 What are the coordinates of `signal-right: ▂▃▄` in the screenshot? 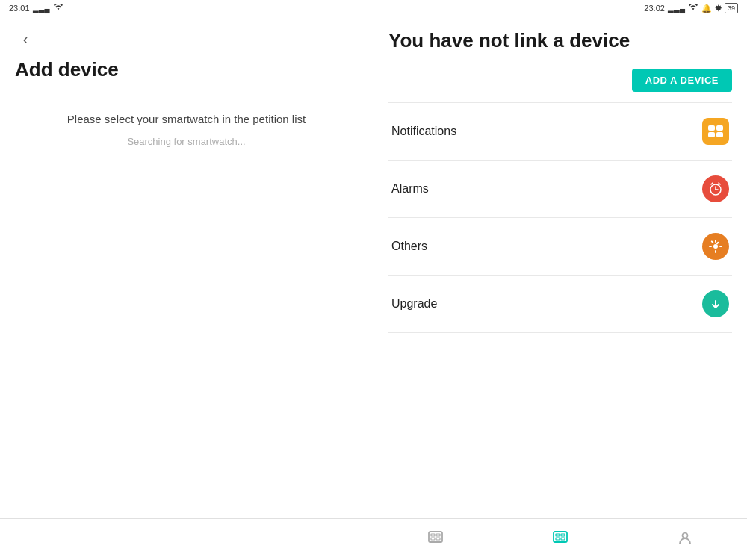 It's located at (677, 9).